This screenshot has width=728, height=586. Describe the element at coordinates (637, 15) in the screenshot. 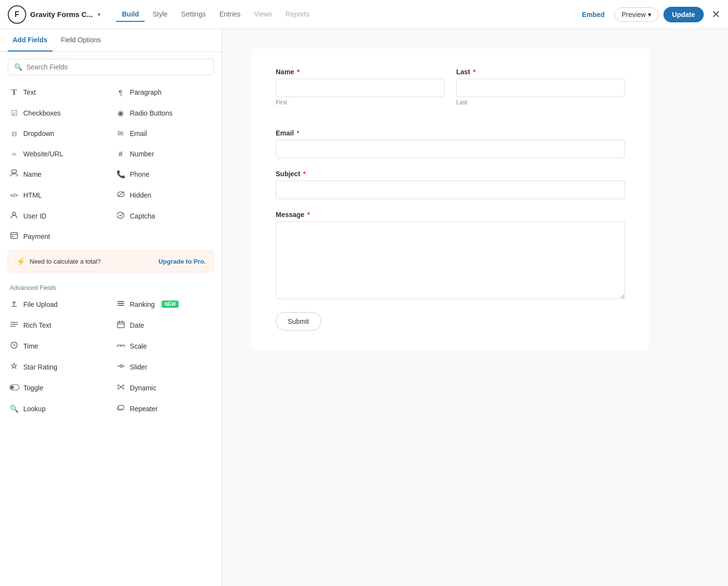

I see `preview-button: Preview ▾` at that location.